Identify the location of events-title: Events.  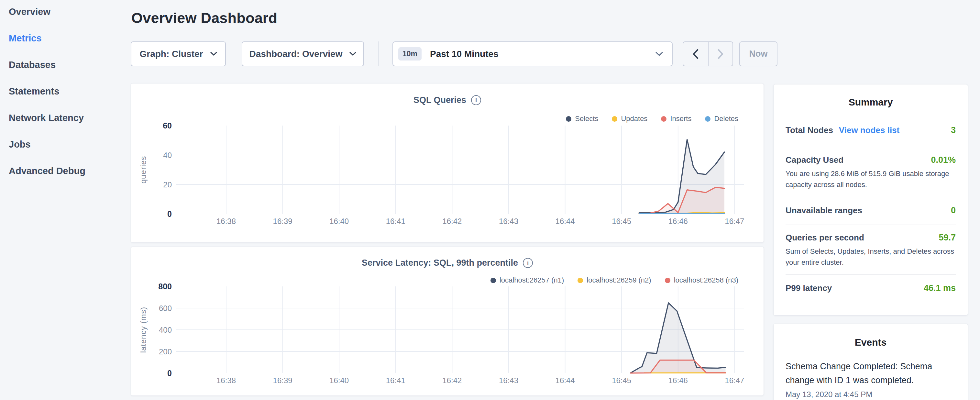
(870, 343).